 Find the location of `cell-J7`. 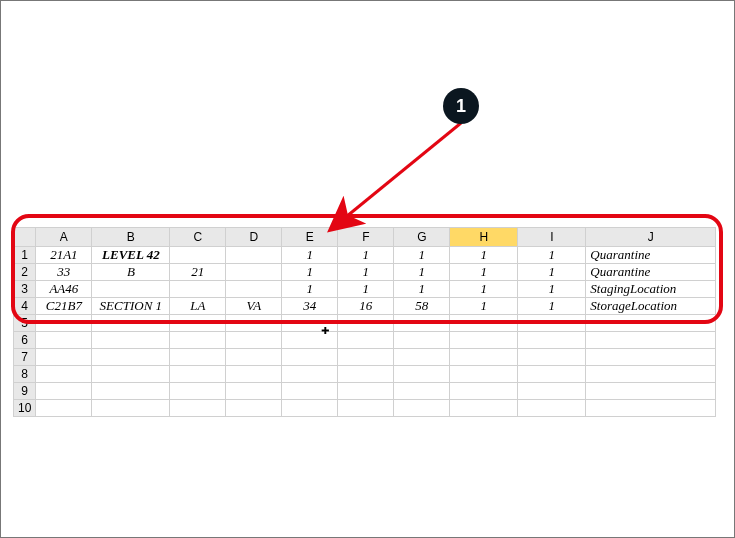

cell-J7 is located at coordinates (651, 358).